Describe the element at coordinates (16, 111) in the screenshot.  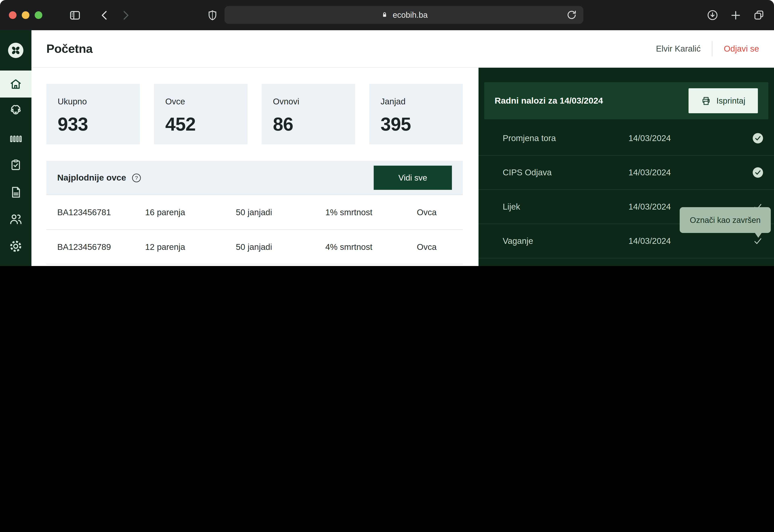
I see `sheep-icon` at that location.